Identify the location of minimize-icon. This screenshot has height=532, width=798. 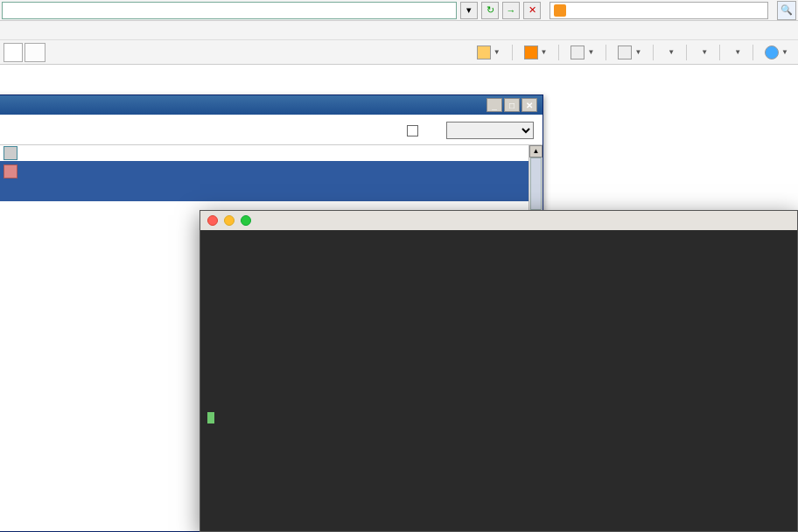
(229, 220).